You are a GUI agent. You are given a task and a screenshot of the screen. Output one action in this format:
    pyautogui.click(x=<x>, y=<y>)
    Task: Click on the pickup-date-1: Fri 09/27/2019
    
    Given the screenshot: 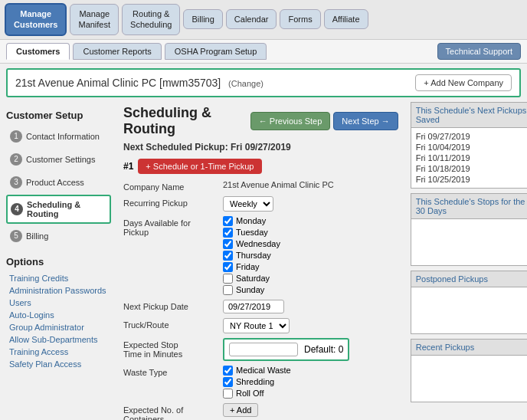 What is the action you would take?
    pyautogui.click(x=472, y=136)
    